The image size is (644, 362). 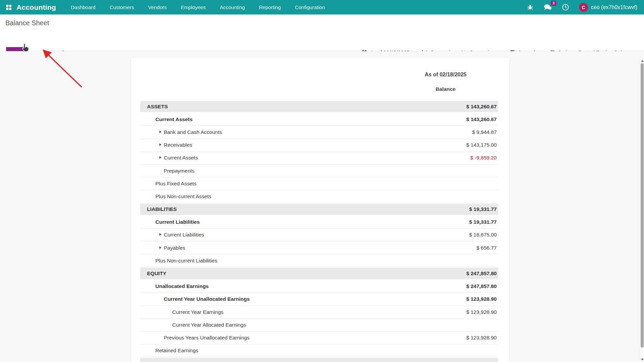 I want to click on avatar: C, so click(x=583, y=7).